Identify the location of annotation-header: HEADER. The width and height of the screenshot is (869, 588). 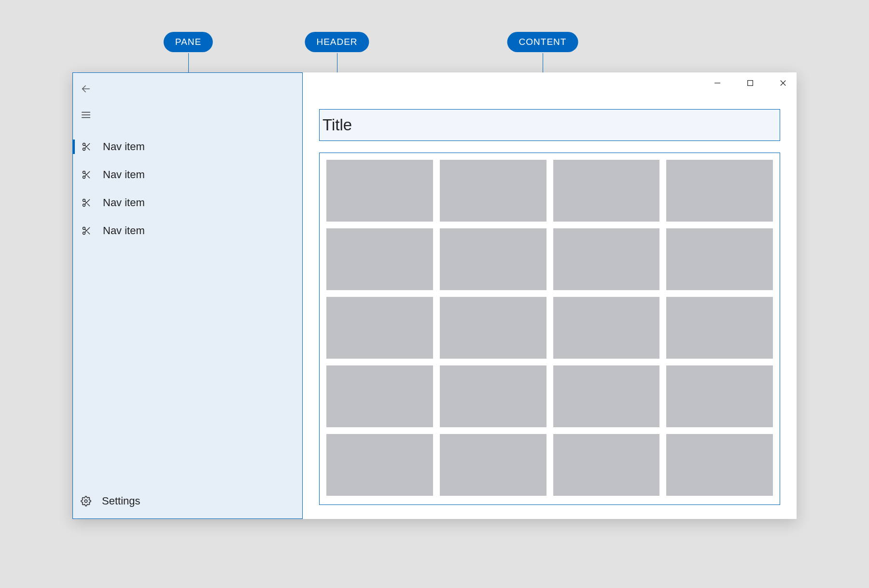
(337, 42).